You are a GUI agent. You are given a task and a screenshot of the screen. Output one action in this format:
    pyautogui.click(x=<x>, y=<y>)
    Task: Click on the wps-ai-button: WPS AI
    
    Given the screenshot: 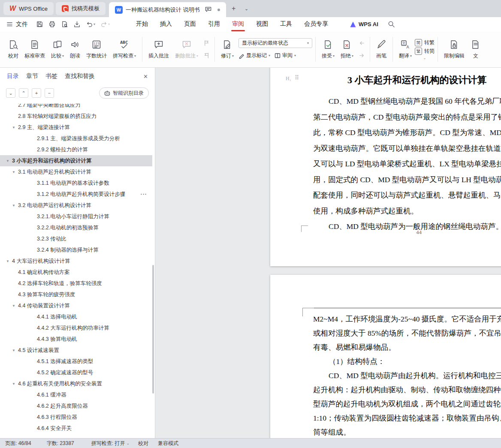 What is the action you would take?
    pyautogui.click(x=364, y=24)
    